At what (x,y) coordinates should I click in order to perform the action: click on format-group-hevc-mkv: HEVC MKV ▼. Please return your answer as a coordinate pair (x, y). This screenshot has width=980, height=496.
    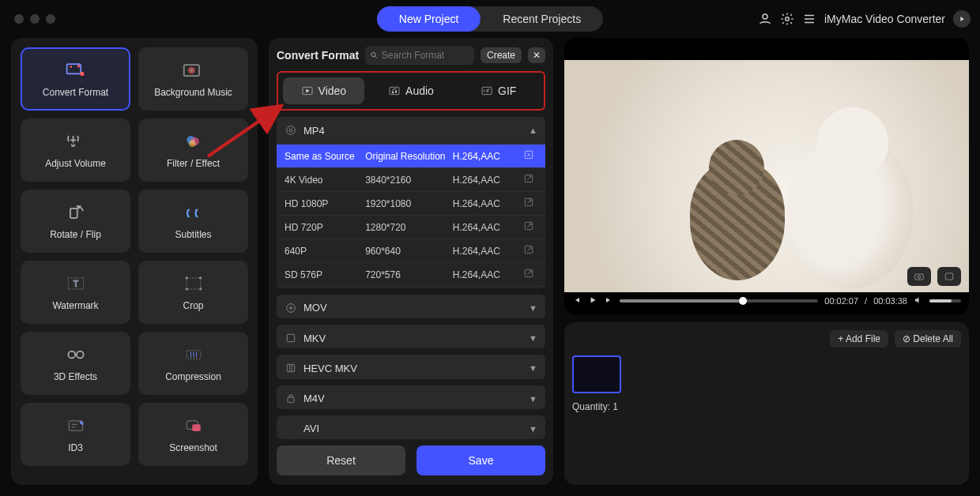
    Looking at the image, I should click on (411, 366).